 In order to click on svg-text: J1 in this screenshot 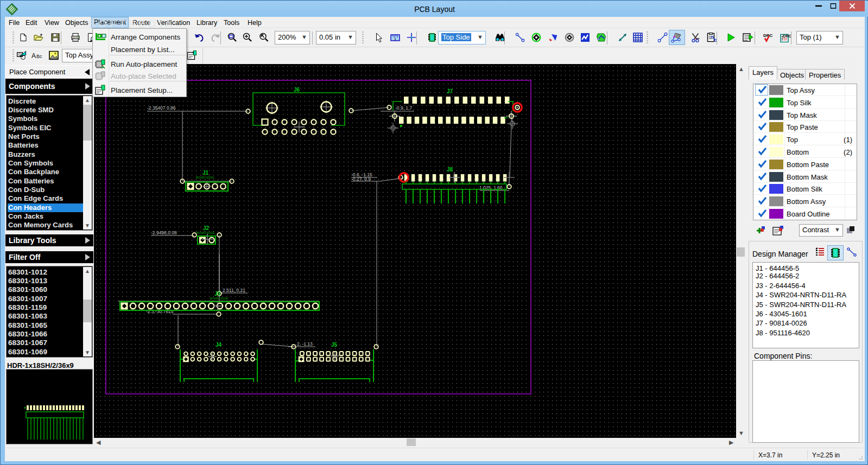, I will do `click(206, 173)`.